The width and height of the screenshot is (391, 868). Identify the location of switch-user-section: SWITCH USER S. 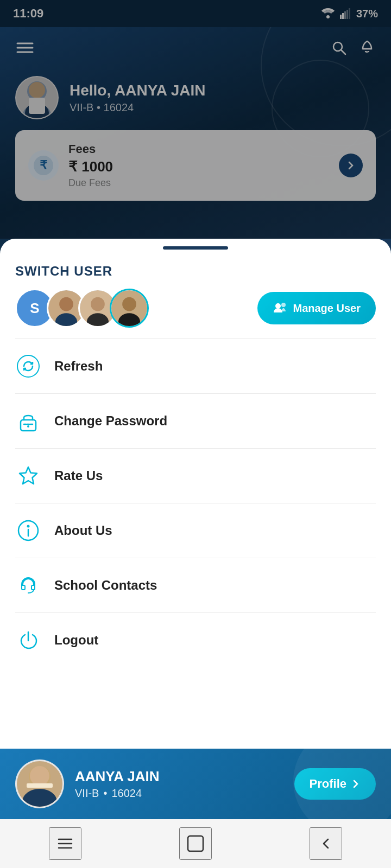
(195, 297).